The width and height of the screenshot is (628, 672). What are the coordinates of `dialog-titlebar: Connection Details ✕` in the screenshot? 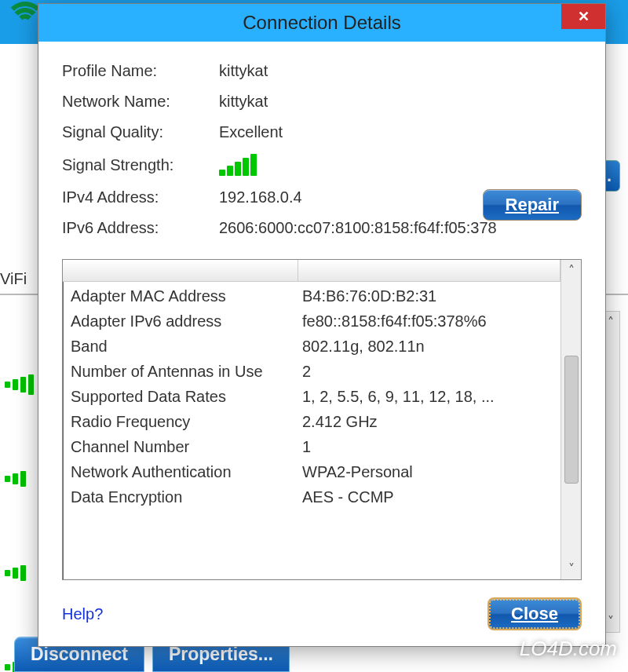 It's located at (322, 23).